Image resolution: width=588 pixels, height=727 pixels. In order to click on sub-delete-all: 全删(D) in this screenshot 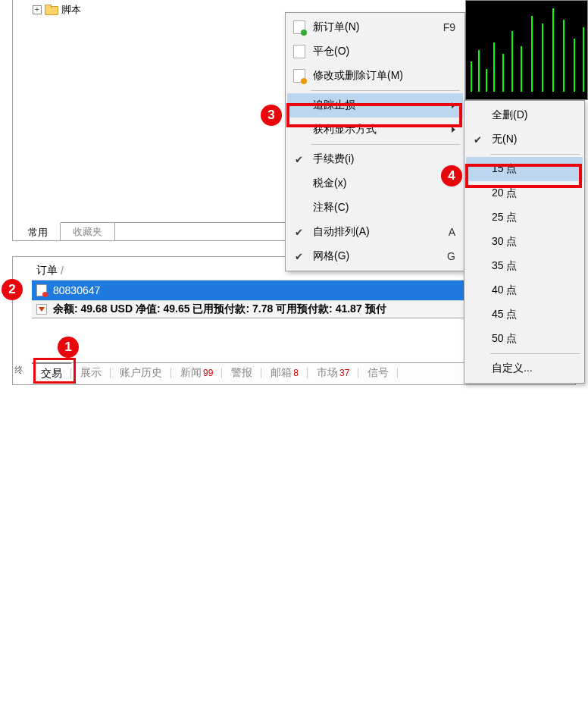, I will do `click(524, 115)`.